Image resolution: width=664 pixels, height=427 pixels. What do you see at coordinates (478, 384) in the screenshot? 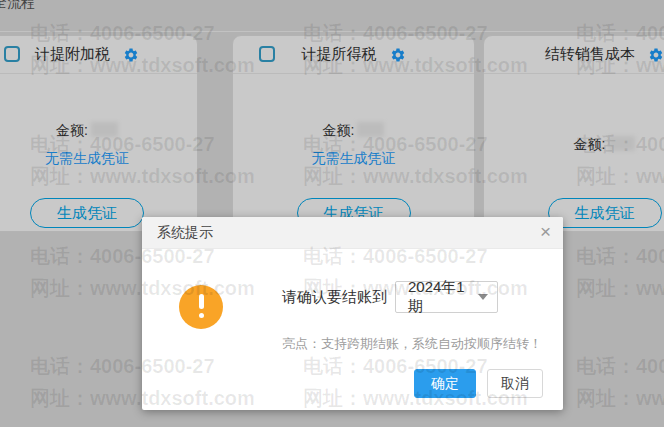
I see `dialog-footer: 确定 取消` at bounding box center [478, 384].